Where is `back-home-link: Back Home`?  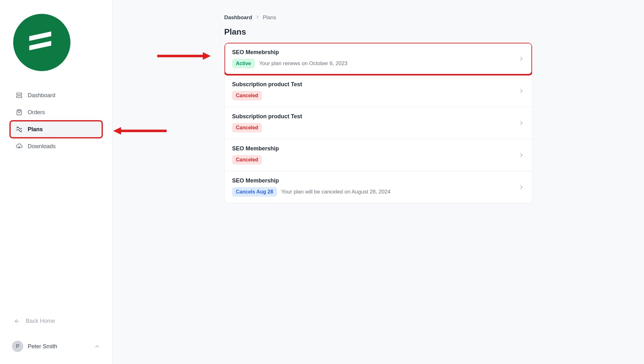 back-home-link: Back Home is located at coordinates (56, 321).